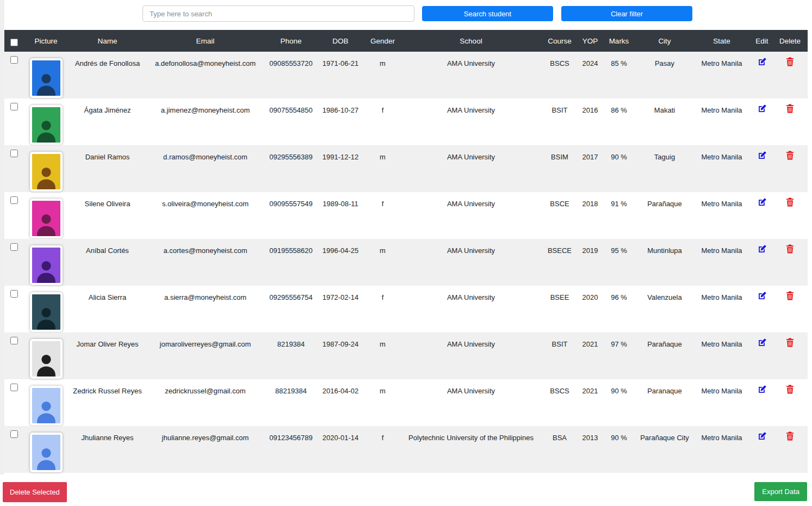 This screenshot has width=812, height=506. Describe the element at coordinates (406, 75) in the screenshot. I see `table-row: Andrés de Fonollosa a.defonollosa@moneyh…` at that location.